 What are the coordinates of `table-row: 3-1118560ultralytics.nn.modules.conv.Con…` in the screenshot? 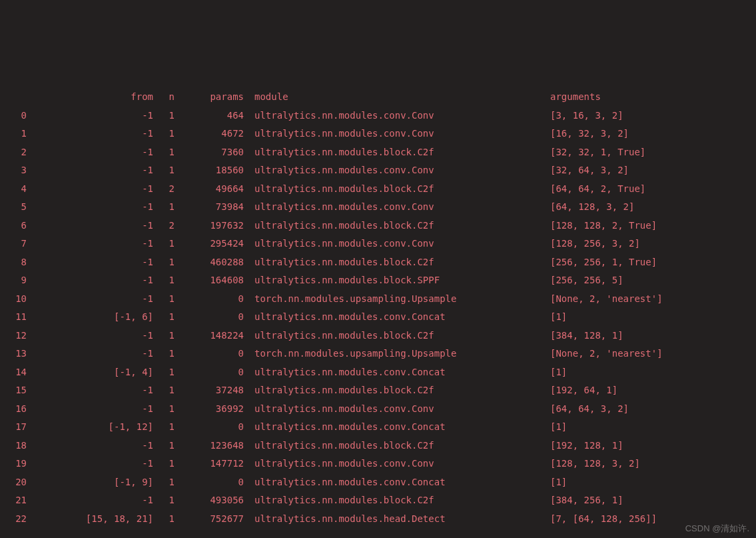 It's located at (378, 171).